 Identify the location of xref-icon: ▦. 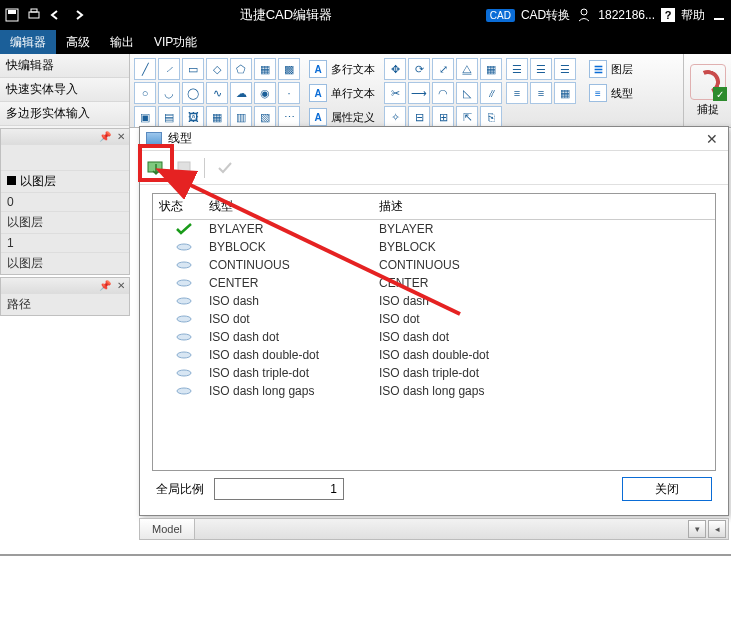
(217, 116).